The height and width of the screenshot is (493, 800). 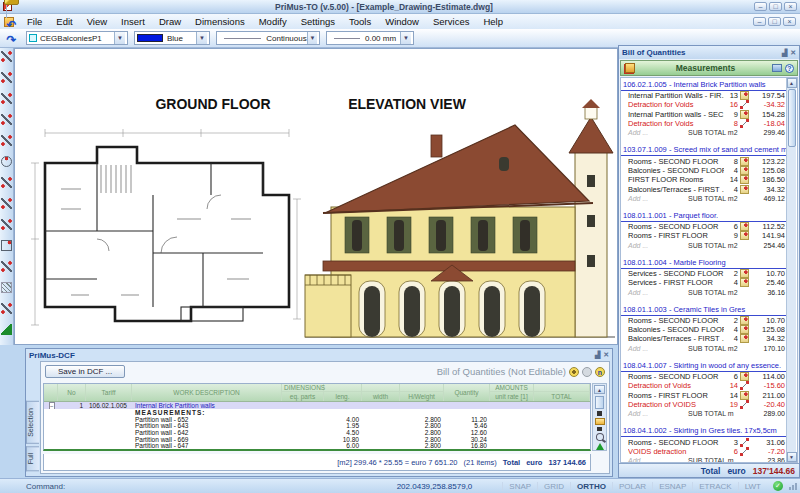 What do you see at coordinates (6, 140) in the screenshot?
I see `freehand-tool-icon` at bounding box center [6, 140].